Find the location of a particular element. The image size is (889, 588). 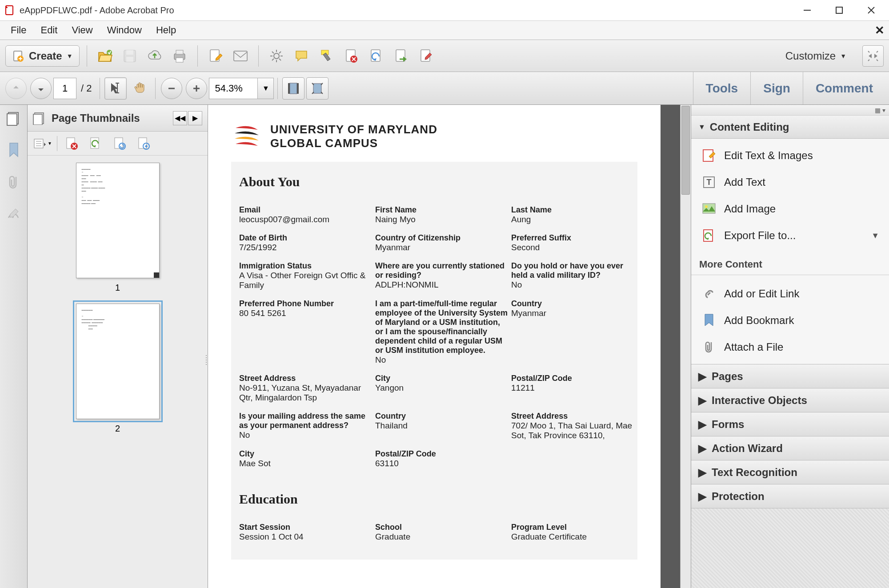

pages-section: ▶Pages is located at coordinates (790, 376).